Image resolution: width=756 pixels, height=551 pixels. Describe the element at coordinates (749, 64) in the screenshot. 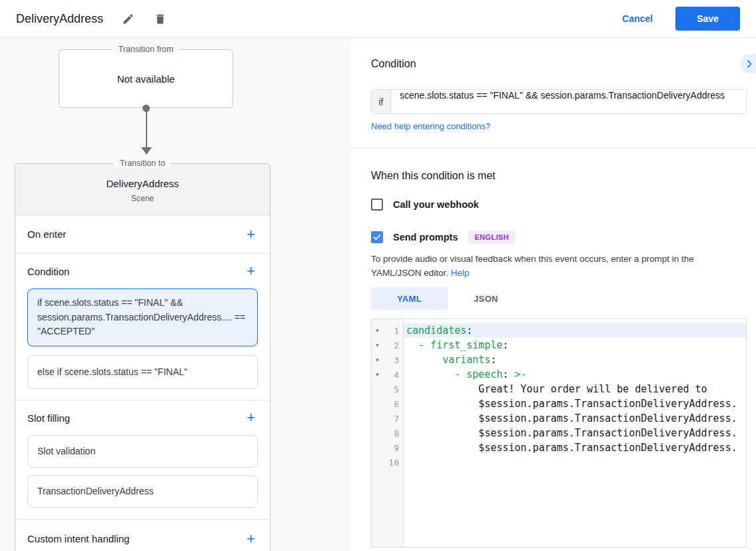

I see `chevron-right-icon` at that location.